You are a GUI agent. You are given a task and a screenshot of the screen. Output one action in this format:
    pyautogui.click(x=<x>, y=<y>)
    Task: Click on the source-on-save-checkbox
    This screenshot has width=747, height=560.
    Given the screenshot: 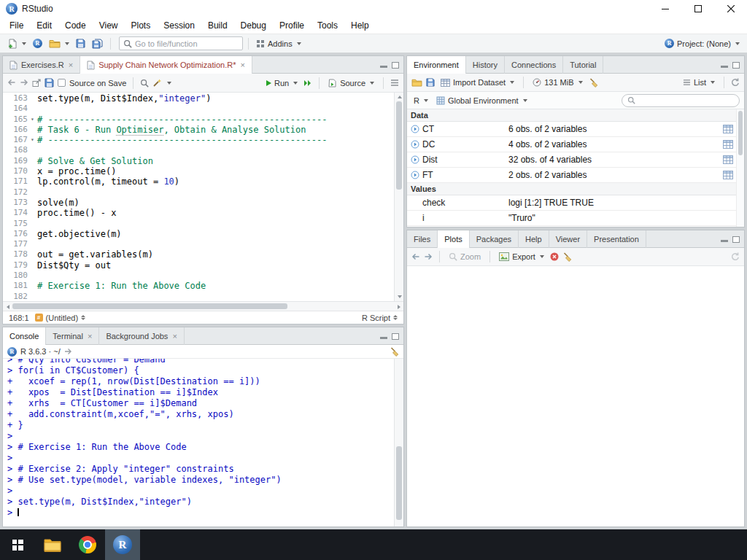 What is the action you would take?
    pyautogui.click(x=61, y=83)
    